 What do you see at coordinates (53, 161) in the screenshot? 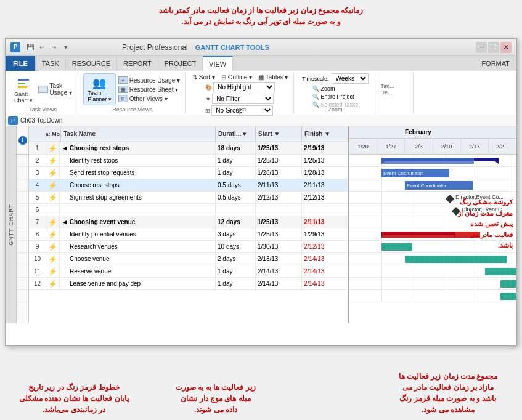
I see `task-arrow-2: ⚡` at bounding box center [53, 161].